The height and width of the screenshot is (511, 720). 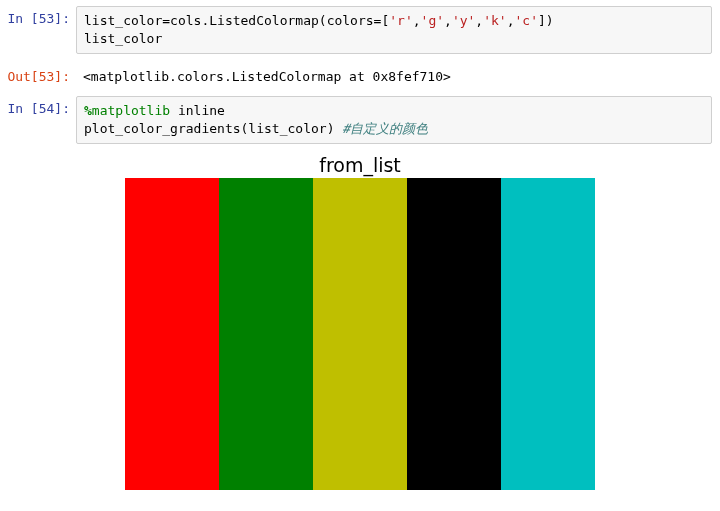 I want to click on input-prompt-53: In [53]:, so click(x=38, y=17).